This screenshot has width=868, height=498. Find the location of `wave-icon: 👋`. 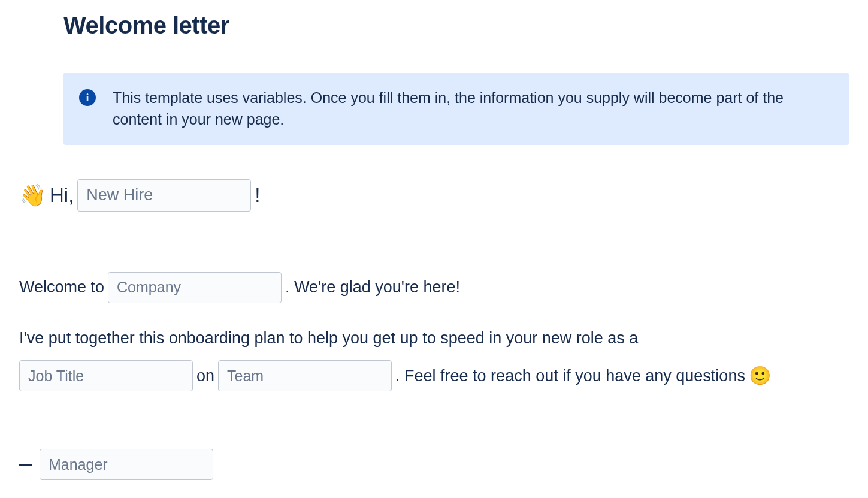

wave-icon: 👋 is located at coordinates (32, 195).